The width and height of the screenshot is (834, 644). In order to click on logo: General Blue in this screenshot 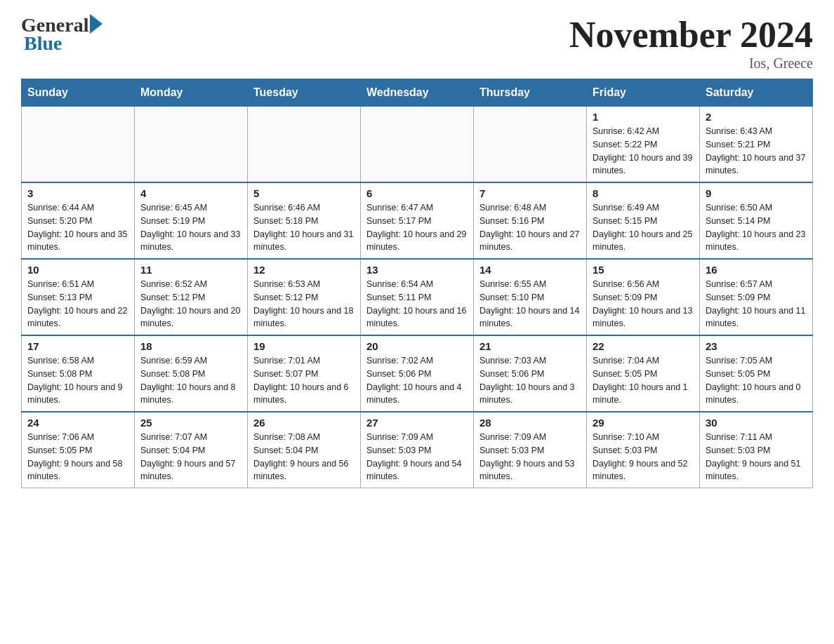, I will do `click(62, 34)`.